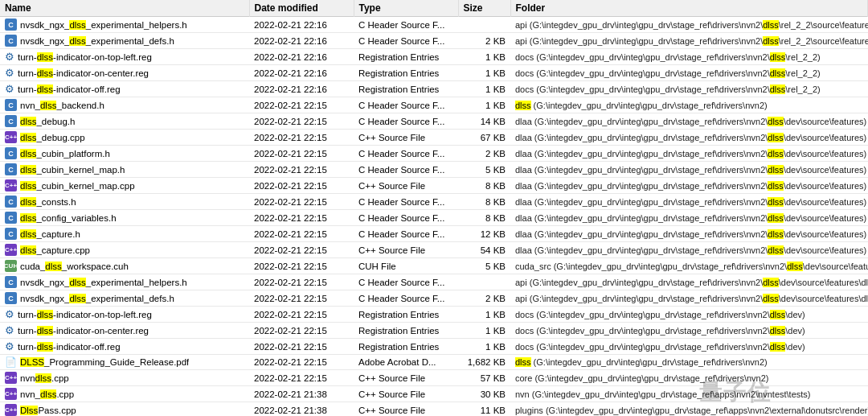 The width and height of the screenshot is (868, 416). What do you see at coordinates (434, 218) in the screenshot?
I see `table-row: Cdlss_config_variables.h2022-02-21 22:15…` at bounding box center [434, 218].